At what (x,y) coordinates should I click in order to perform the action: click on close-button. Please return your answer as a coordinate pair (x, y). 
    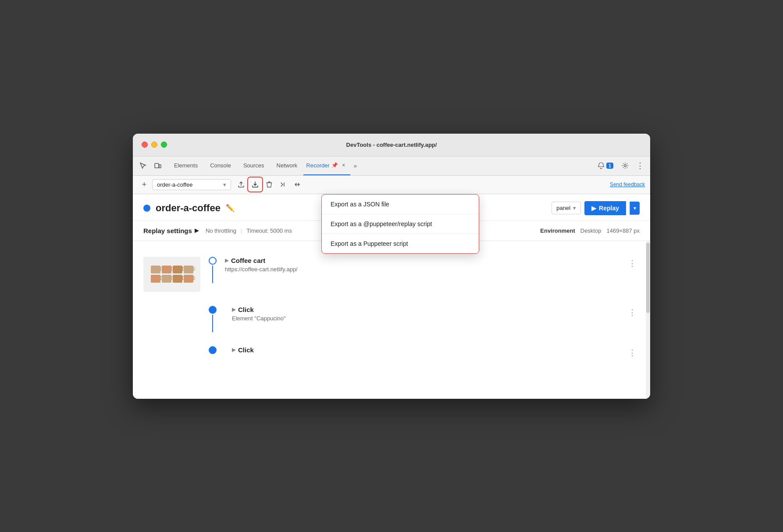
    Looking at the image, I should click on (145, 145).